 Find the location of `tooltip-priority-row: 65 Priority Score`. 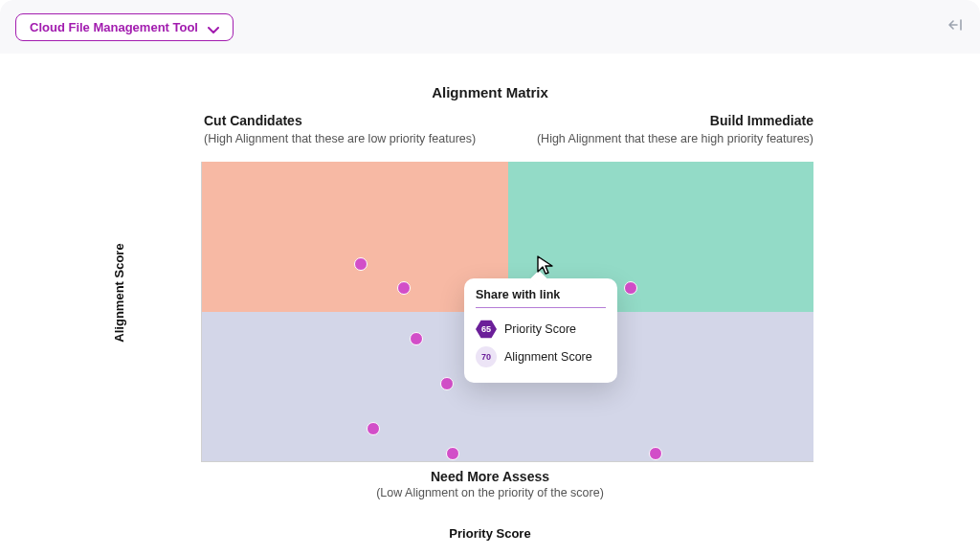

tooltip-priority-row: 65 Priority Score is located at coordinates (541, 329).